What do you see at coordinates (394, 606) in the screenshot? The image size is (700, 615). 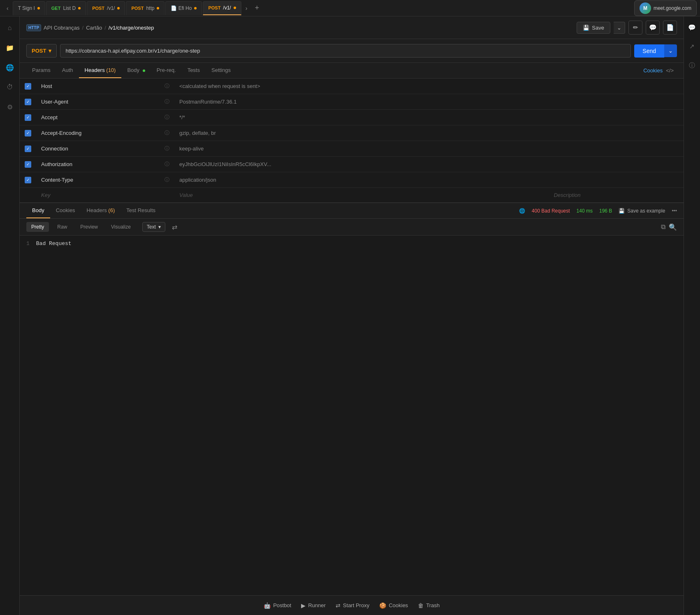 I see `cookies-button: 🍪 Cookies` at bounding box center [394, 606].